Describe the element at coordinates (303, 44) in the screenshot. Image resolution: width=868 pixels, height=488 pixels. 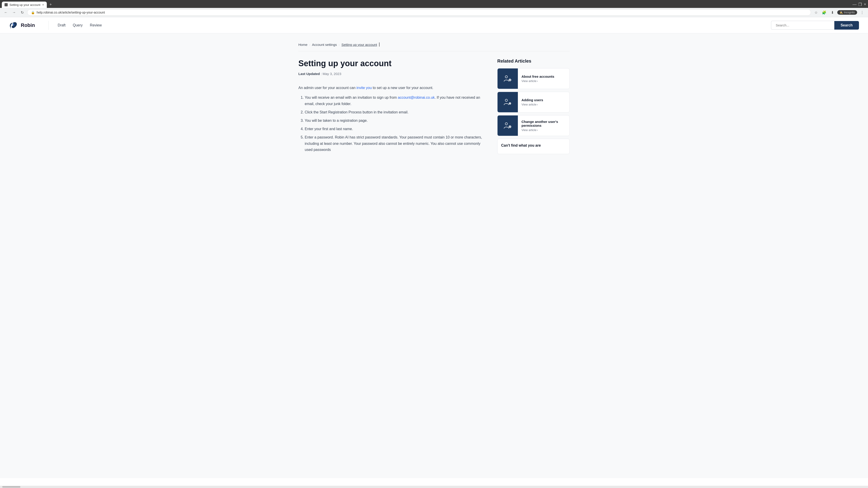
I see `breadcrumb-home: Home` at that location.